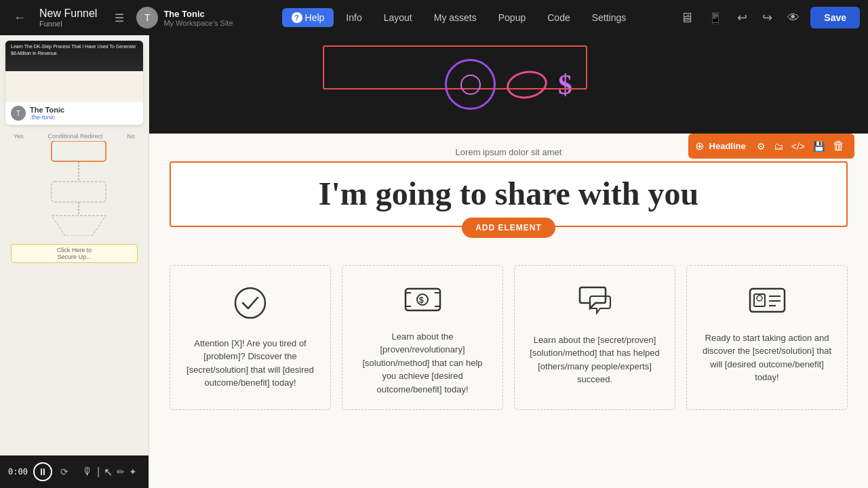 The width and height of the screenshot is (868, 488). Describe the element at coordinates (119, 18) in the screenshot. I see `hamburger-button: ☰` at that location.